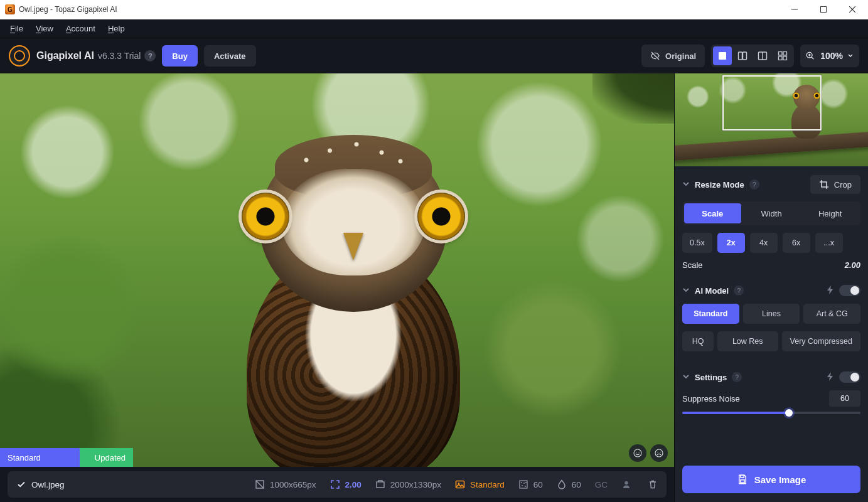 This screenshot has width=868, height=502. Describe the element at coordinates (260, 484) in the screenshot. I see `dimensions-icon` at that location.